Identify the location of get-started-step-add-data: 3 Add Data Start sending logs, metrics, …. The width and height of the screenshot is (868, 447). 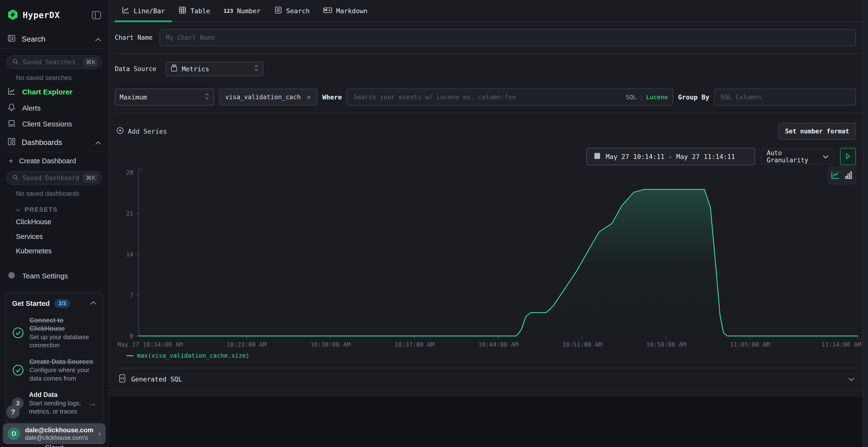
(54, 403).